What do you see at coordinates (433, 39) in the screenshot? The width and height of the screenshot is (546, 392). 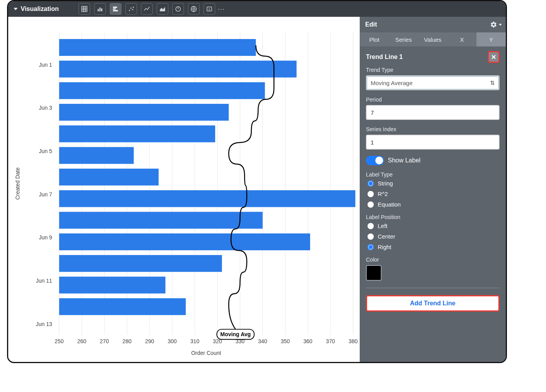 I see `tab-values: Values` at bounding box center [433, 39].